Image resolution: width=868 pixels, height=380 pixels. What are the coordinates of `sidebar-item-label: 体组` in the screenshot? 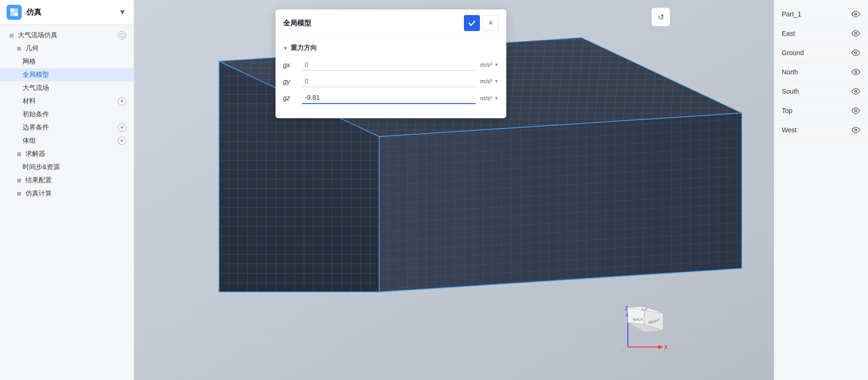 It's located at (29, 141).